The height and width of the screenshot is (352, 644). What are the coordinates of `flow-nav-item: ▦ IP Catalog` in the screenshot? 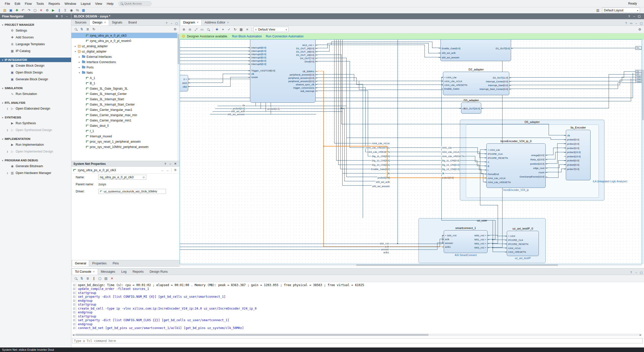 It's located at (36, 51).